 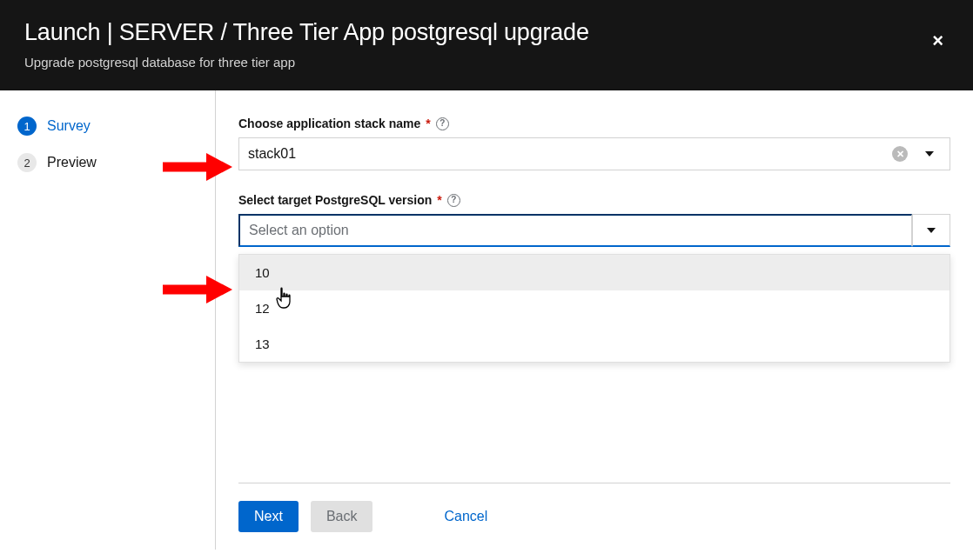 I want to click on modal-subtitle: Upgrade postgresql database for three ti…, so click(x=486, y=63).